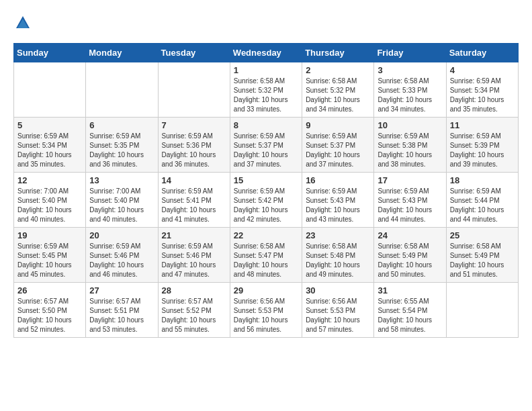 The image size is (532, 411). What do you see at coordinates (194, 125) in the screenshot?
I see `day-number: 7` at bounding box center [194, 125].